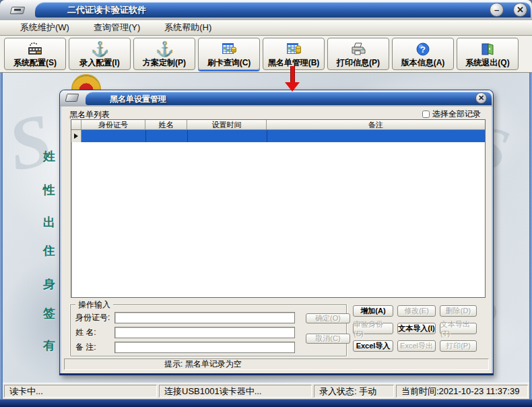 This screenshot has width=532, height=407. What do you see at coordinates (188, 28) in the screenshot?
I see `menu-system-help: 系统帮助(H)` at bounding box center [188, 28].